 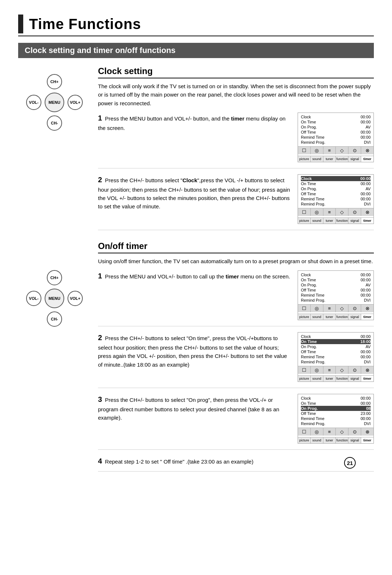 What do you see at coordinates (304, 159) in the screenshot?
I see `tab-picture-1: picture` at bounding box center [304, 159].